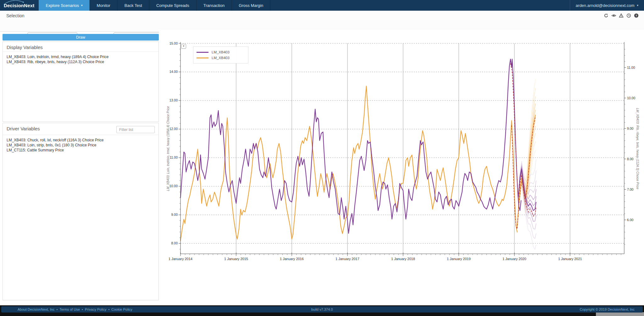  Describe the element at coordinates (80, 82) in the screenshot. I see `display-variables-panel: Display Variables LM_XB403: Loin, tndrlo…` at that location.